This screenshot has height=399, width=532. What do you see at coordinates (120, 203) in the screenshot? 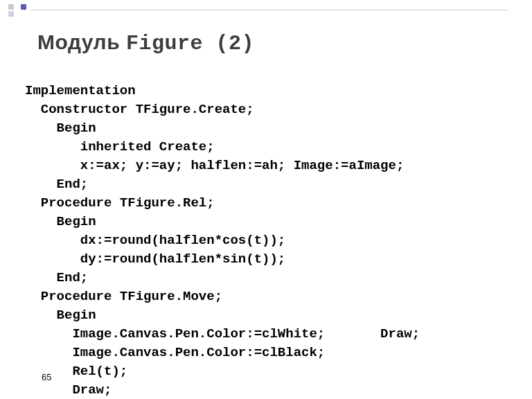
I see `code-line: Procedure TFigure.Rel;` at bounding box center [120, 203].